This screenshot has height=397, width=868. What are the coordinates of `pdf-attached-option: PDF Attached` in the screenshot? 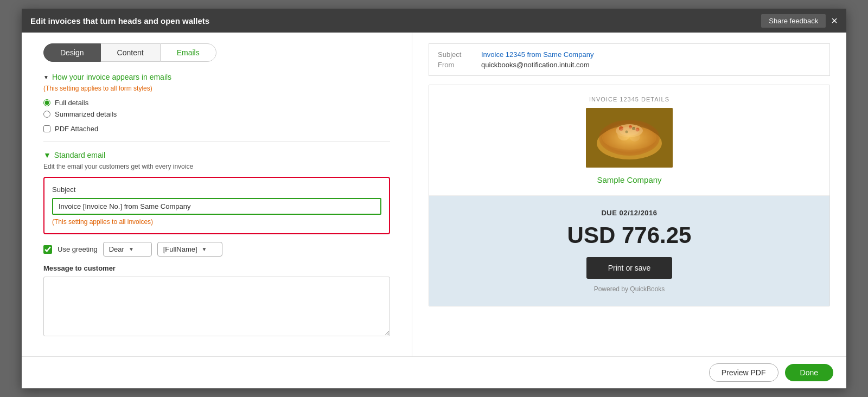 It's located at (217, 129).